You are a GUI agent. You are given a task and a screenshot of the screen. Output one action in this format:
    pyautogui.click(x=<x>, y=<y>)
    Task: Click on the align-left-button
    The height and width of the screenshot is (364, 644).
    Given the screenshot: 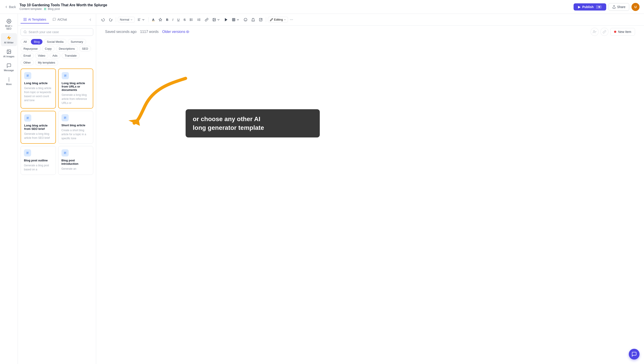 What is the action you would take?
    pyautogui.click(x=141, y=20)
    